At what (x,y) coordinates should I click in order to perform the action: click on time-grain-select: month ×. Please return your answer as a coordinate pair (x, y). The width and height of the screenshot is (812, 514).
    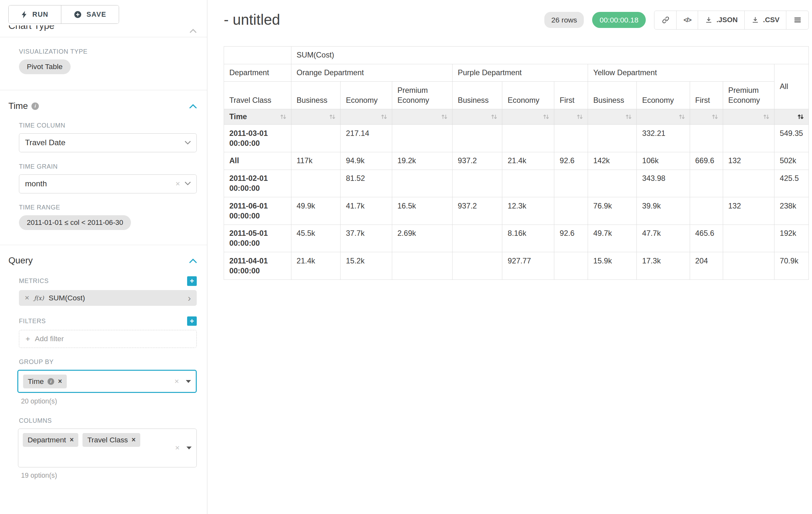
    Looking at the image, I should click on (108, 184).